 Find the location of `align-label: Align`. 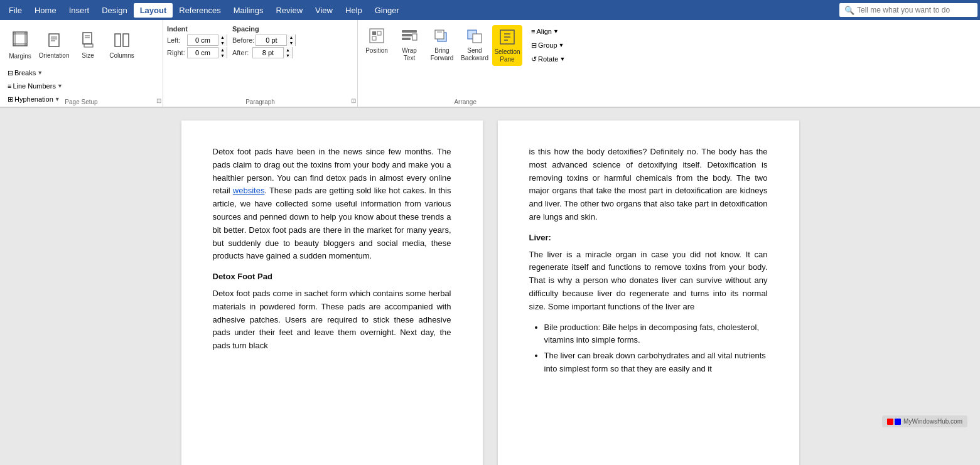

align-label: Align is located at coordinates (544, 31).